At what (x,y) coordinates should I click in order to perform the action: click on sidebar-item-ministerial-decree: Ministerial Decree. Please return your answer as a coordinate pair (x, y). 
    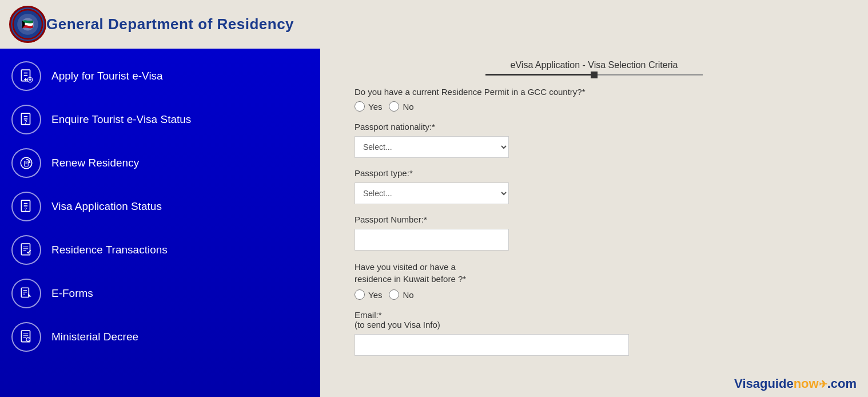
    Looking at the image, I should click on (160, 337).